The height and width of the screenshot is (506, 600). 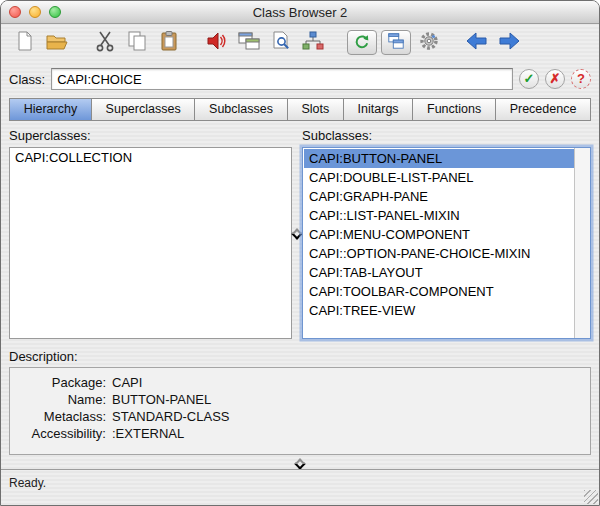 What do you see at coordinates (137, 42) in the screenshot?
I see `copy-button` at bounding box center [137, 42].